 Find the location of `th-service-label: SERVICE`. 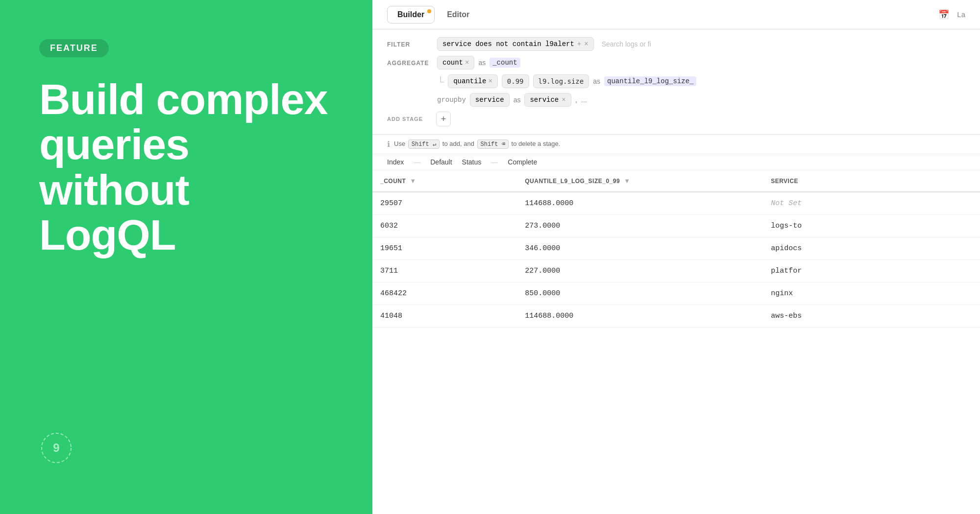

th-service-label: SERVICE is located at coordinates (784, 181).